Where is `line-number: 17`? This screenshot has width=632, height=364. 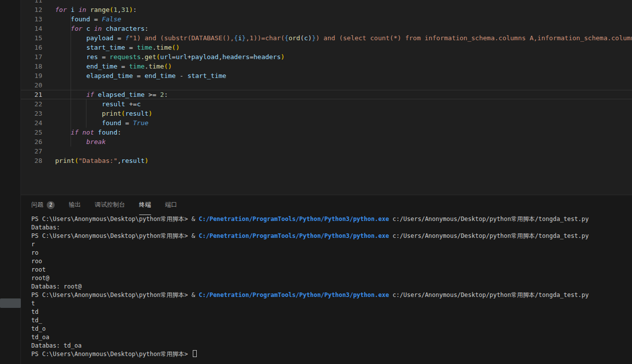 line-number: 17 is located at coordinates (32, 57).